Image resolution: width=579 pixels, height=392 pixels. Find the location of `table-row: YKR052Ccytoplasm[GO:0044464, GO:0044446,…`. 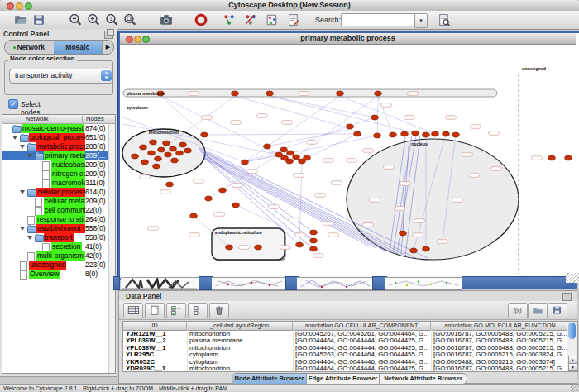

table-row: YKR052Ccytoplasm[GO:0044464, GO:0044446,… is located at coordinates (345, 362).